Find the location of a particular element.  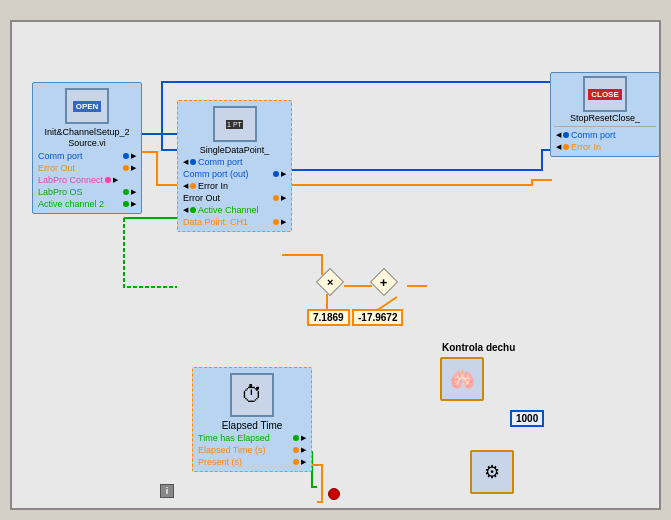

sr-port-comm: ◀ Comm port is located at coordinates (605, 135).